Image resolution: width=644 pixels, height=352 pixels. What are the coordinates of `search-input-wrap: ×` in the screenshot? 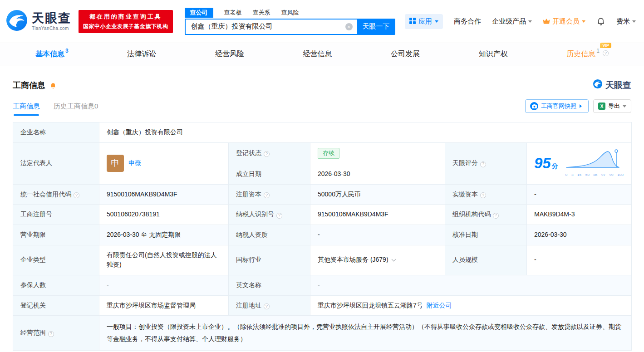 It's located at (271, 27).